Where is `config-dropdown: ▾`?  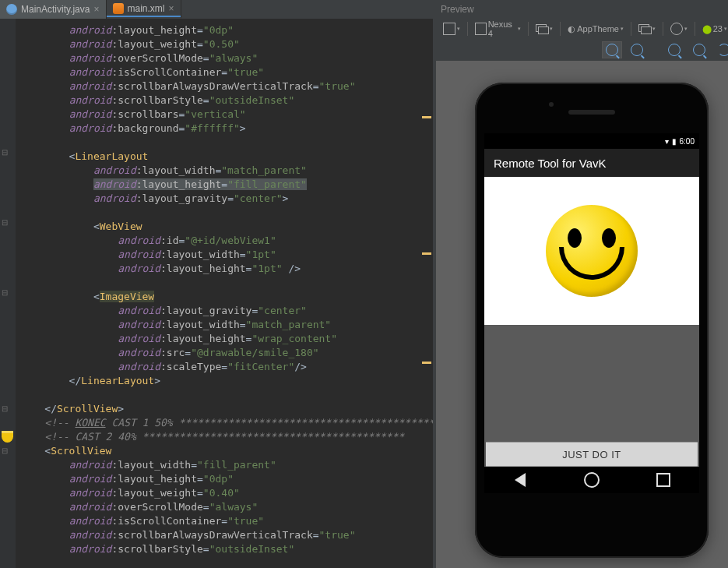 config-dropdown: ▾ is located at coordinates (452, 29).